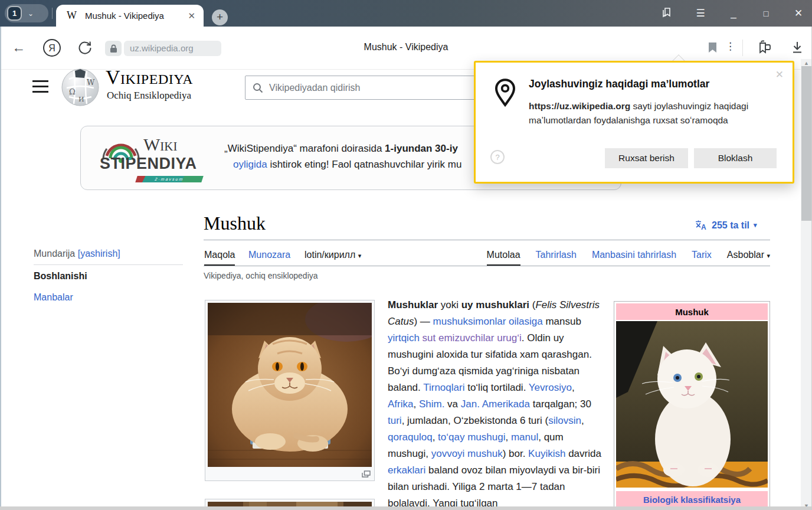  Describe the element at coordinates (703, 227) in the screenshot. I see `svg-text: A` at that location.